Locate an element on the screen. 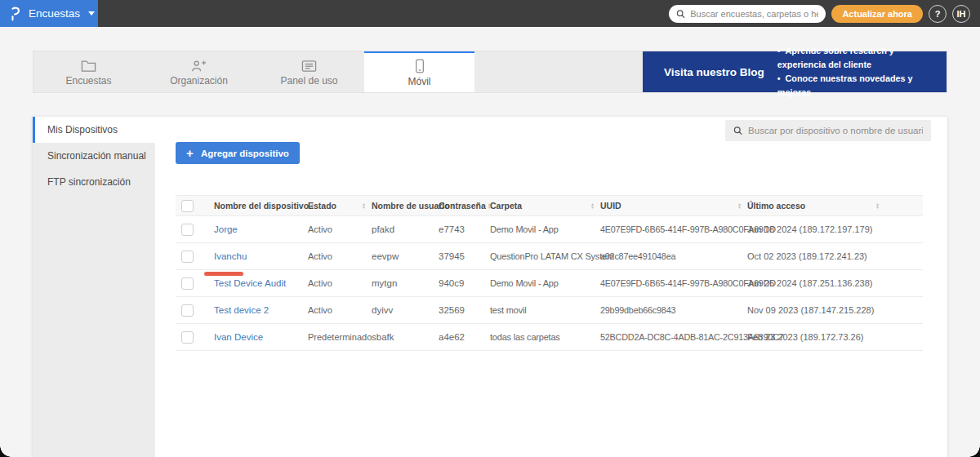 The image size is (980, 457). table-row: Ivanchu Activo eevpw 37945 QuestionPro L… is located at coordinates (549, 256).